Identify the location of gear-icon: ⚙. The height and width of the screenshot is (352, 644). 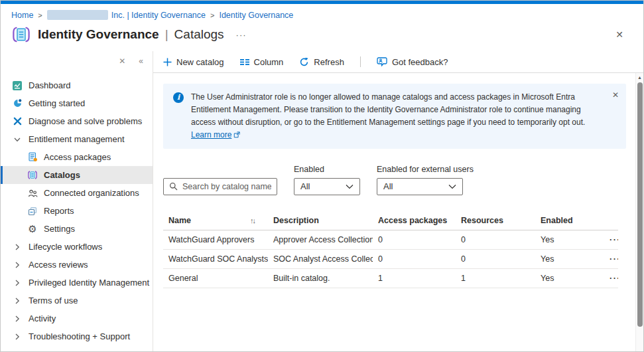
(32, 229).